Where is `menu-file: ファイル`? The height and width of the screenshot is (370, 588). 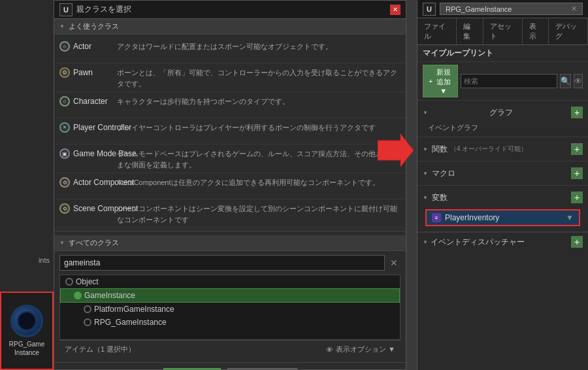
menu-file: ファイル is located at coordinates (437, 31).